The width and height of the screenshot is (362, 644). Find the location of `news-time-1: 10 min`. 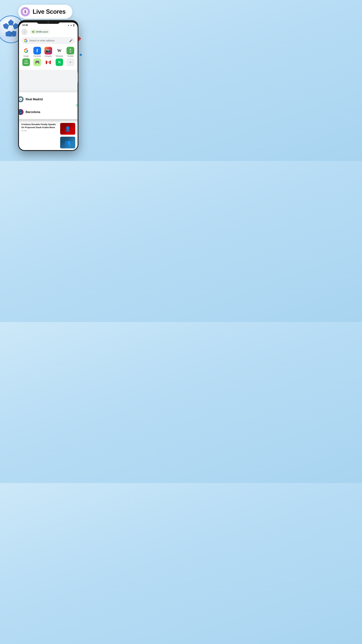

news-time-1: 10 min is located at coordinates (40, 131).